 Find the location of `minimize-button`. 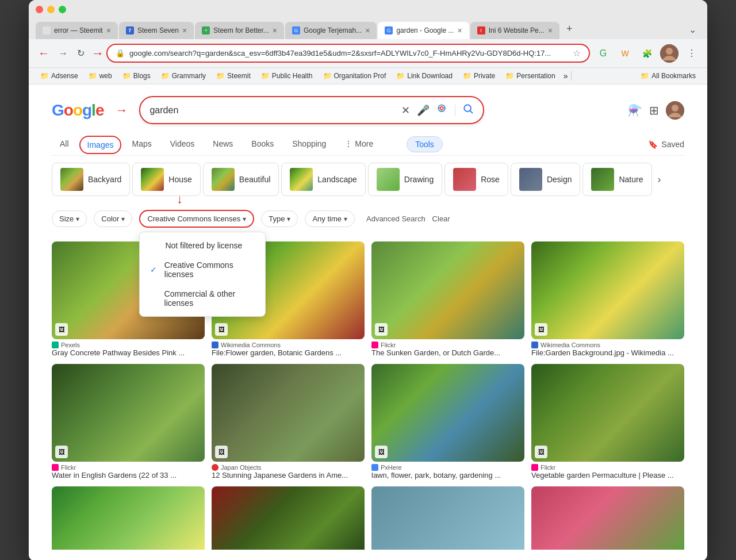

minimize-button is located at coordinates (51, 9).